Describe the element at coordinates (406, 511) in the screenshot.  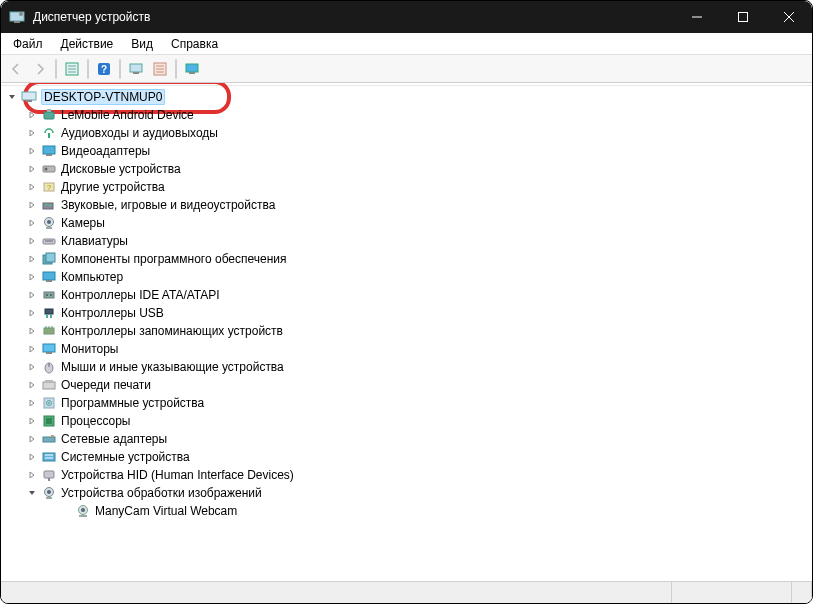
I see `tree-leaf-manycam: ManyCam Virtual Webcam` at that location.